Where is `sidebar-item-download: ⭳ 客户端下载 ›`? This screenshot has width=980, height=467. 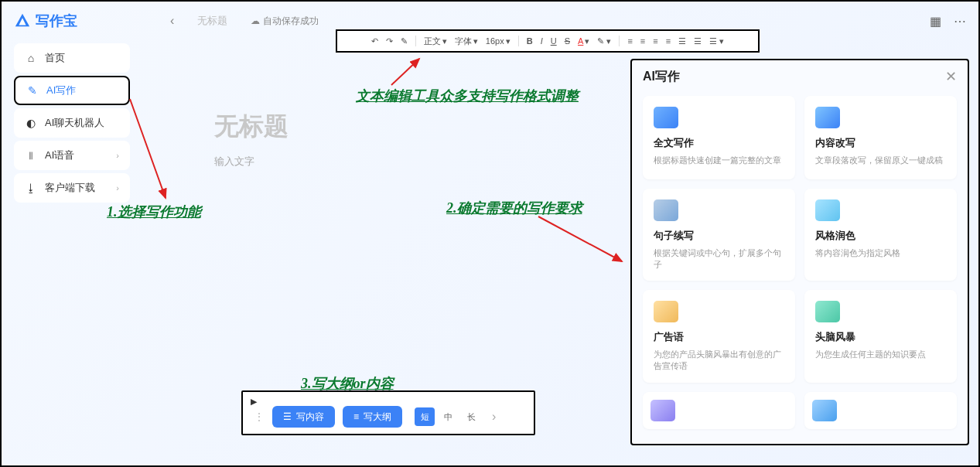 sidebar-item-download: ⭳ 客户端下载 › is located at coordinates (72, 188).